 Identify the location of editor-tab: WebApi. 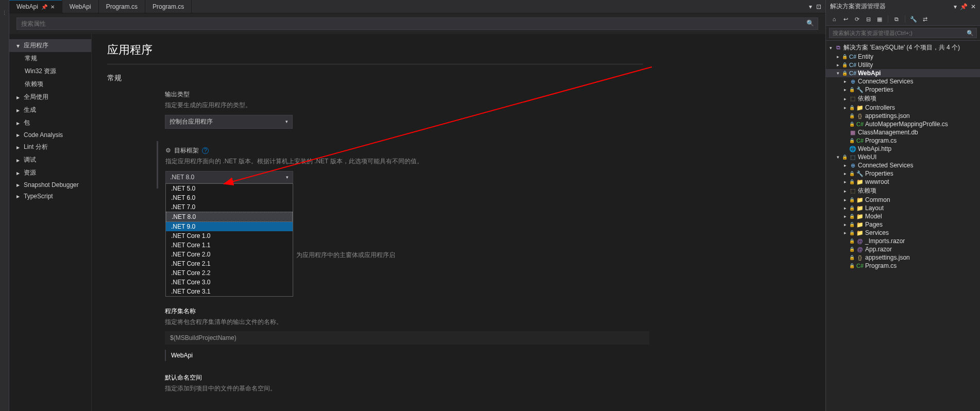
(80, 6).